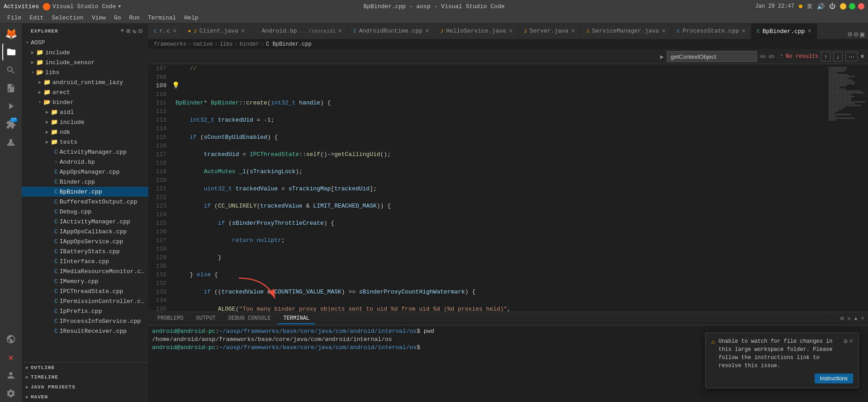 The height and width of the screenshot is (402, 868). Describe the element at coordinates (36, 18) in the screenshot. I see `menu-edit: Edit` at that location.